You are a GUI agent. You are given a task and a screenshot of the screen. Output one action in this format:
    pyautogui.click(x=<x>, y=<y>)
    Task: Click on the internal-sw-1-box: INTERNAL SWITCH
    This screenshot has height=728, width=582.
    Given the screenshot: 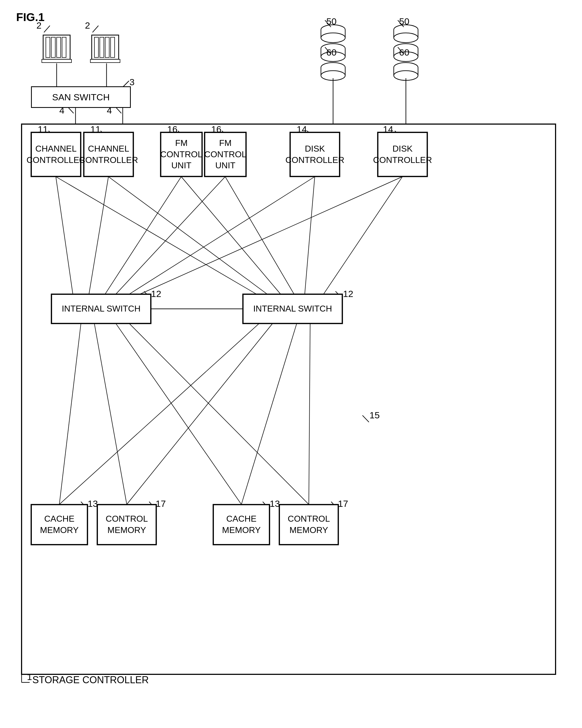 What is the action you would take?
    pyautogui.click(x=101, y=309)
    